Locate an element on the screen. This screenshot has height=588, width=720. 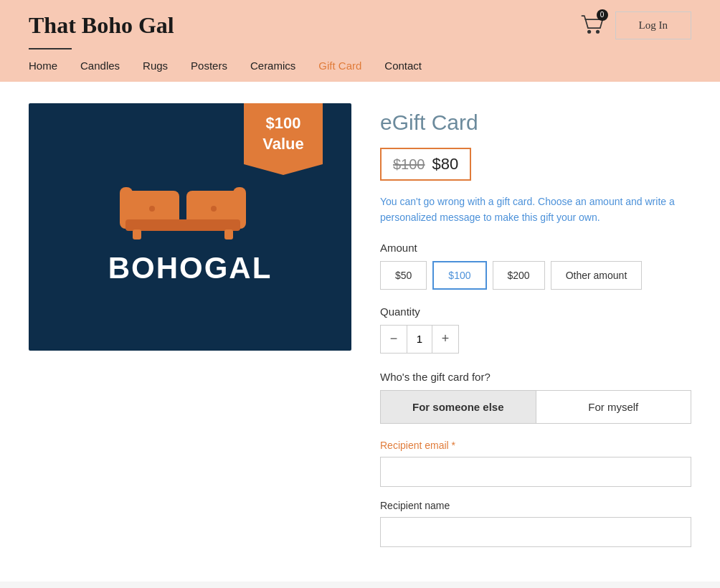
nav-giftcard: Gift Card is located at coordinates (340, 66).